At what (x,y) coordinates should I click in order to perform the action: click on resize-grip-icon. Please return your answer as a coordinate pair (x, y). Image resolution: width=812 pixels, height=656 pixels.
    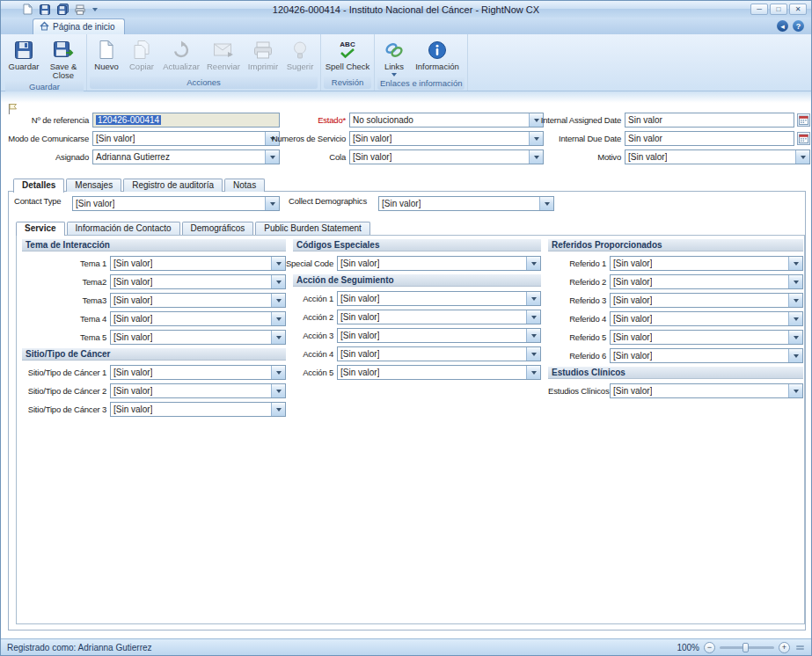
    Looking at the image, I should click on (801, 647).